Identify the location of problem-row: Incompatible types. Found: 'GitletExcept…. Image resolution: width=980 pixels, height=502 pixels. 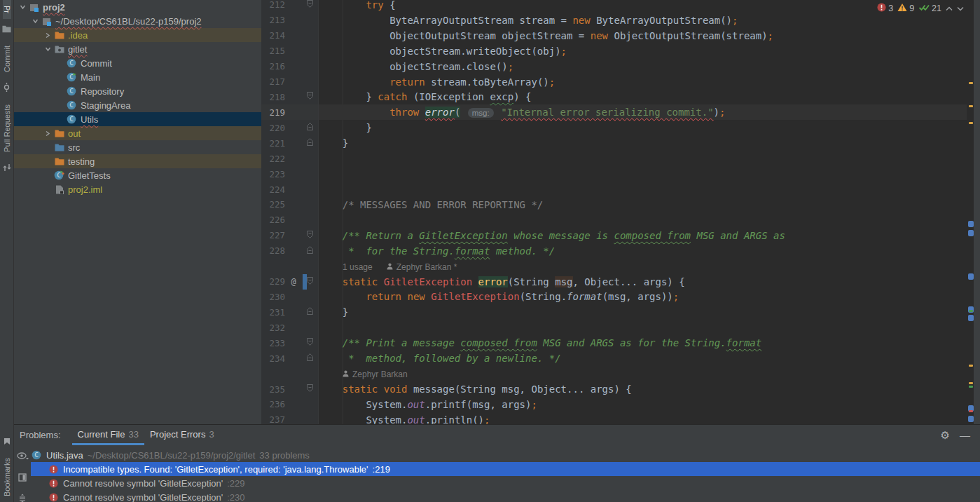
(506, 469).